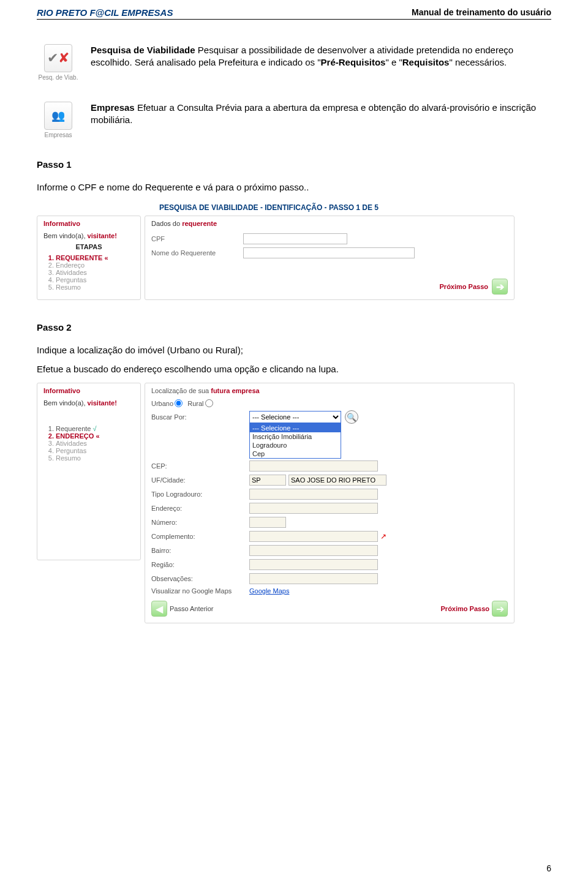 The image size is (588, 883). What do you see at coordinates (162, 404) in the screenshot?
I see `shot2-urbano-label: Urbano` at bounding box center [162, 404].